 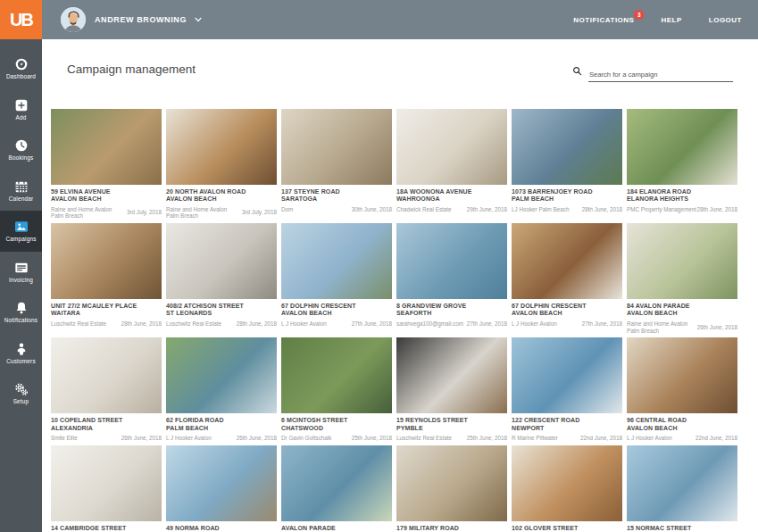 I want to click on app-logo: UB, so click(x=21, y=20).